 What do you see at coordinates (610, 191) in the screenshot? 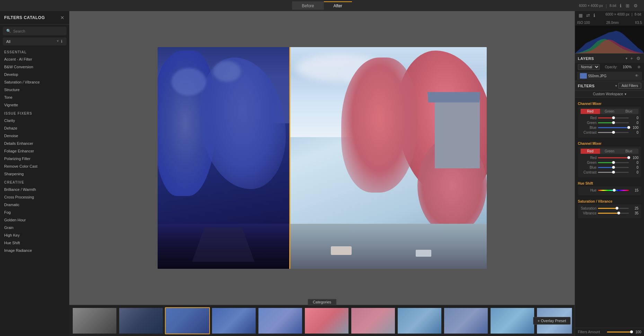
I see `hue-shift-block: Hue 15` at bounding box center [610, 191].